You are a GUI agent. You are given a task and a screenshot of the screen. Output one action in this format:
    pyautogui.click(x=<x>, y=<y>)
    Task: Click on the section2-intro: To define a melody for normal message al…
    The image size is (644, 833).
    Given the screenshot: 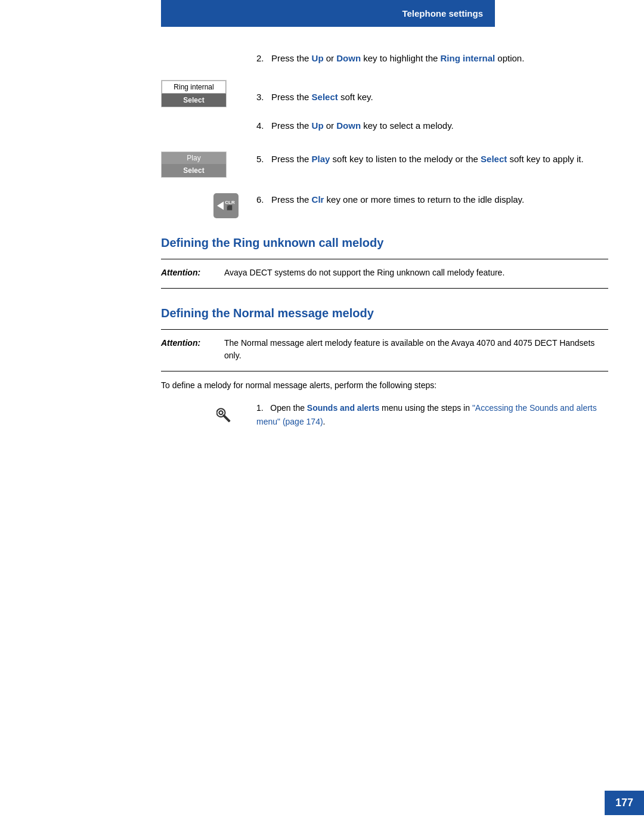 What is the action you would take?
    pyautogui.click(x=385, y=385)
    